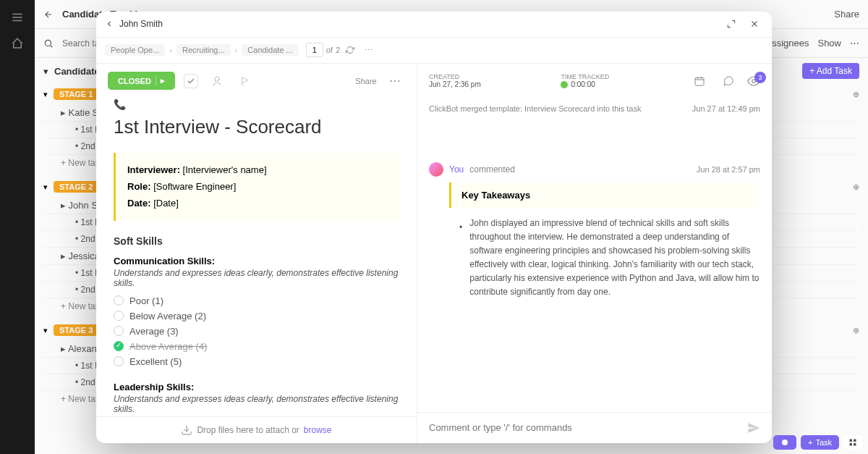  Describe the element at coordinates (366, 81) in the screenshot. I see `share-icon: Share` at that location.